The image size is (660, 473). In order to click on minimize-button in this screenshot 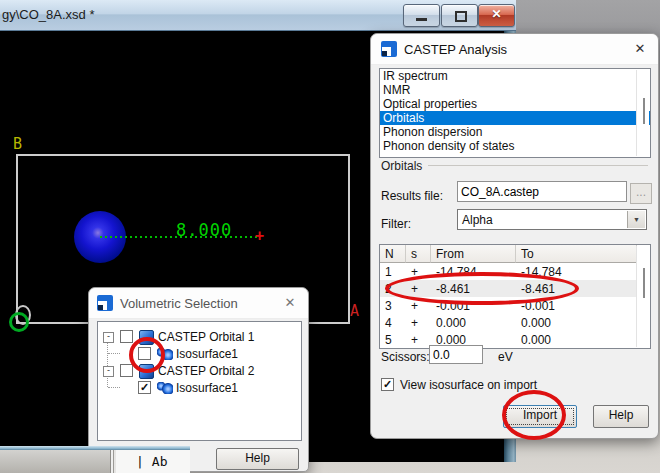, I will do `click(422, 16)`.